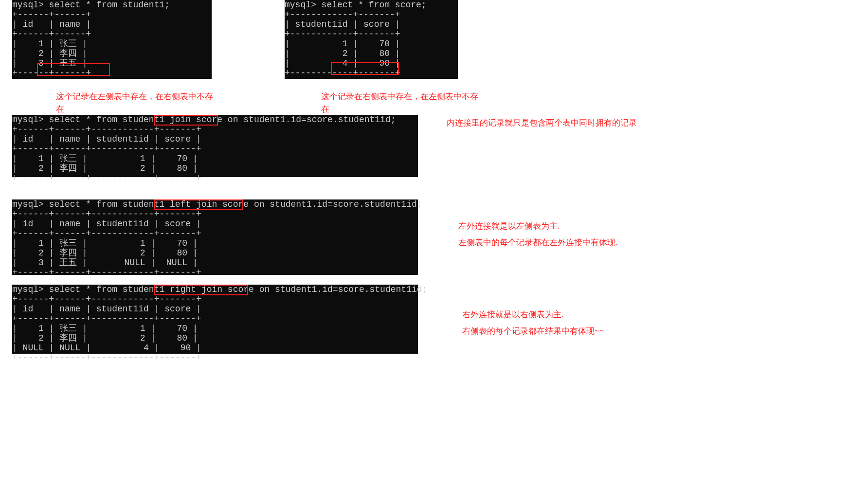 This screenshot has width=868, height=488. Describe the element at coordinates (542, 123) in the screenshot. I see `annotation-inner-join: 内连接里的记录就只是包含两个表中同时拥有的记录` at that location.